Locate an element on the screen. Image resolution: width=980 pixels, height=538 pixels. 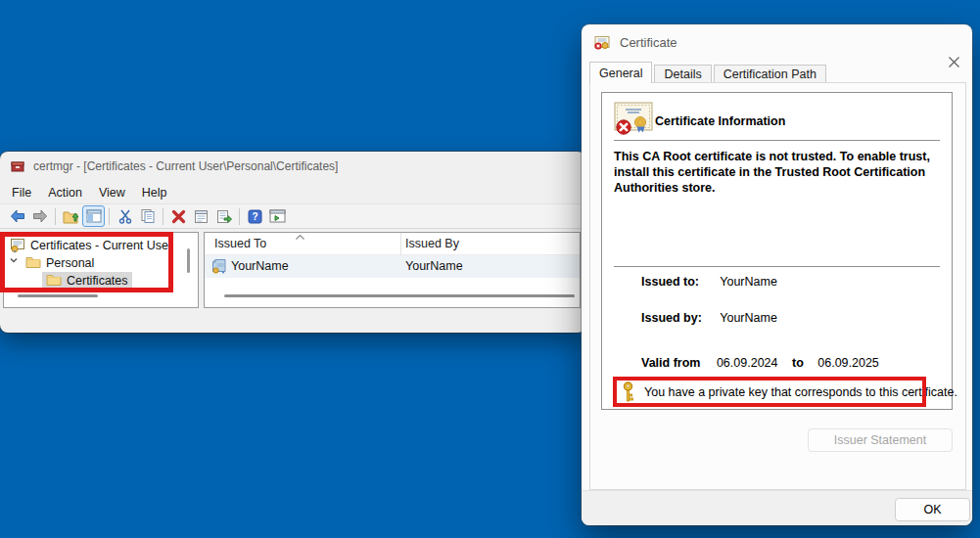
dialog-titlebar: Certificate is located at coordinates (777, 43).